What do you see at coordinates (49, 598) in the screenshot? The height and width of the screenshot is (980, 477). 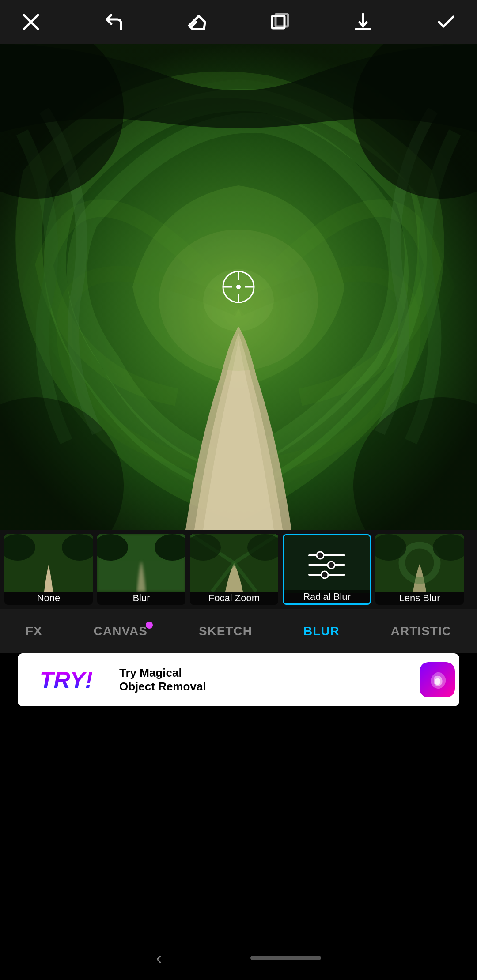 I see `filter-none-label: None` at bounding box center [49, 598].